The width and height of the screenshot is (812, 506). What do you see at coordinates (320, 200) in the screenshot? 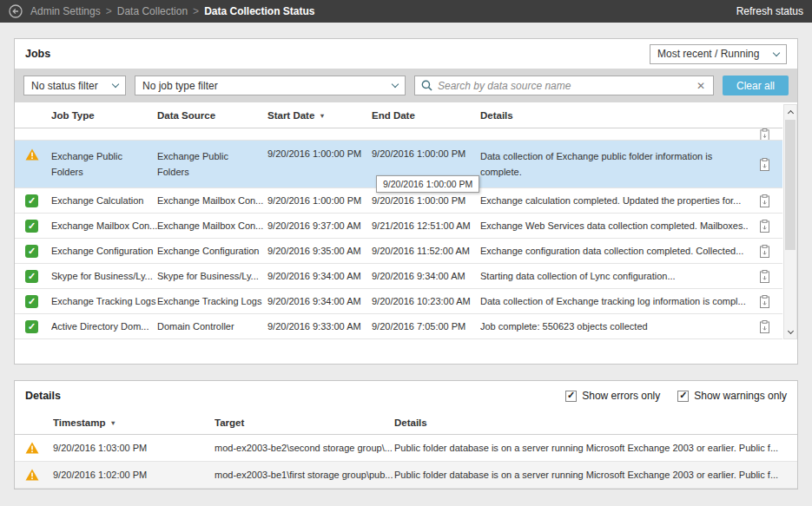
I see `start-date-cell: 9/20/2016 1:00:00 PM` at bounding box center [320, 200].